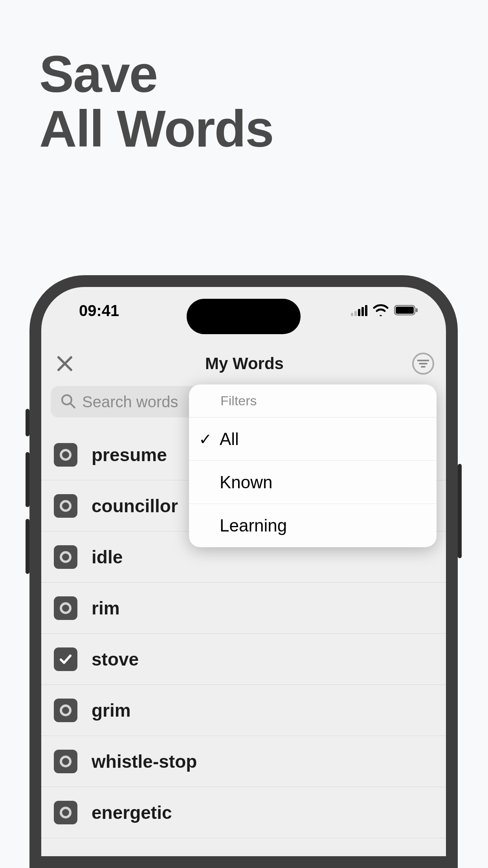 This screenshot has width=488, height=868. I want to click on word-label: whistle-stop, so click(144, 761).